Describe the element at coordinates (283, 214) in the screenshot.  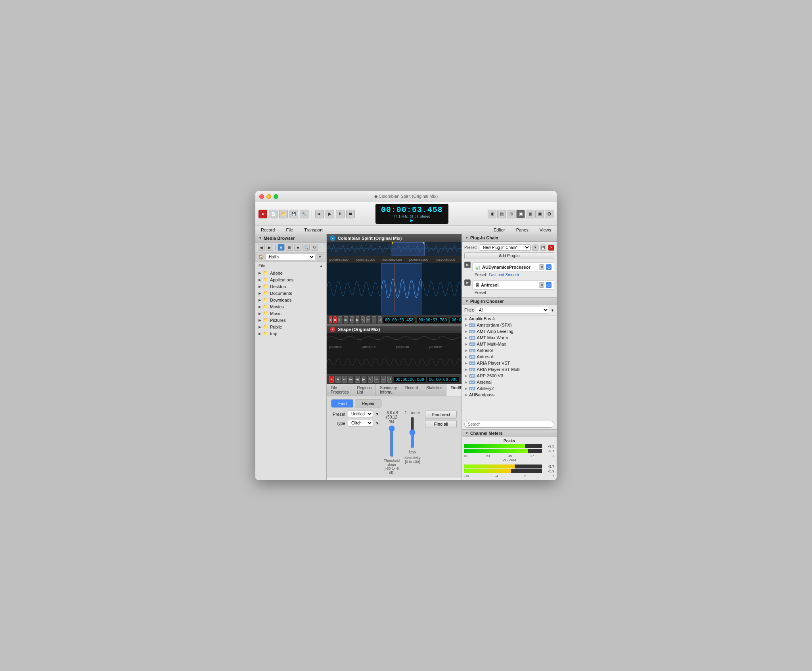
I see `toolbar-button-2: 📂` at that location.